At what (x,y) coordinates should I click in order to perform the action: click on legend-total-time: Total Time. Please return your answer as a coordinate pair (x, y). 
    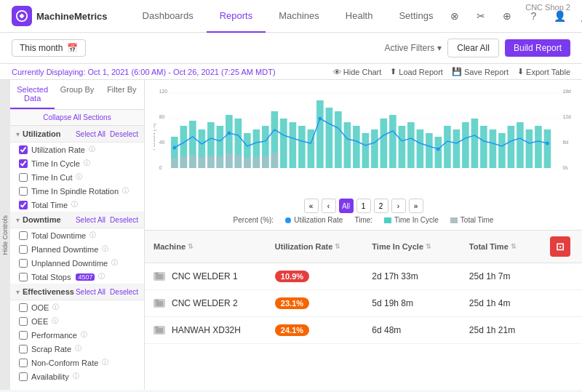
    Looking at the image, I should click on (472, 220).